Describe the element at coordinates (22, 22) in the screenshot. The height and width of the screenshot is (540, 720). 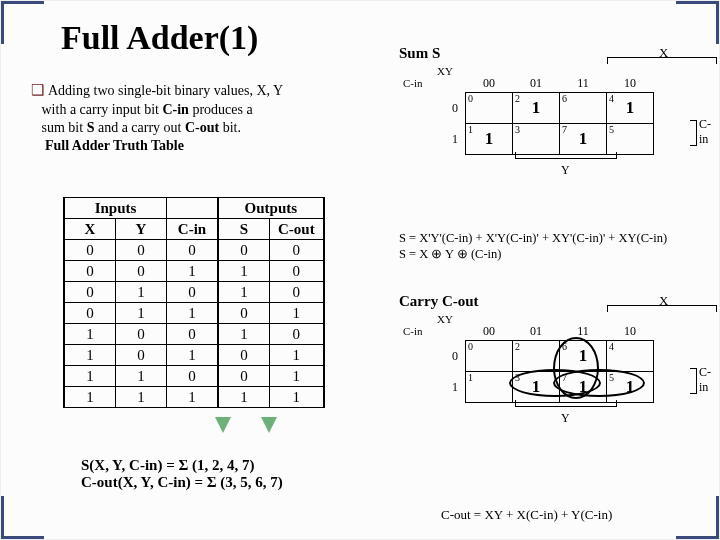
I see `corner-tl` at that location.